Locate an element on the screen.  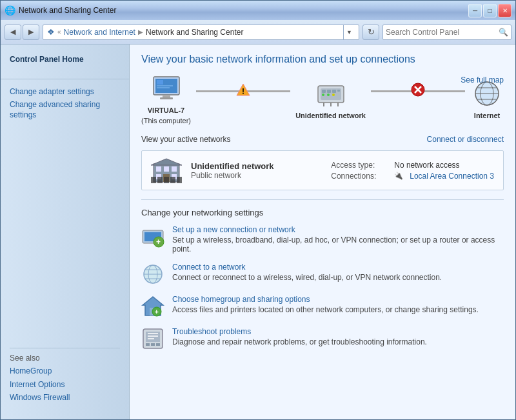
forward-button: ▶ is located at coordinates (31, 32).